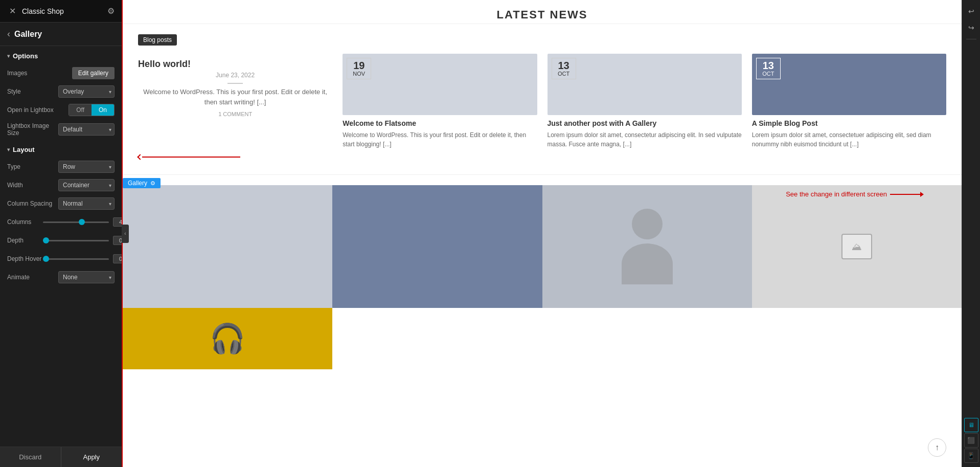 The width and height of the screenshot is (980, 467). What do you see at coordinates (8, 149) in the screenshot?
I see `layout-chevron-icon: ▾` at bounding box center [8, 149].